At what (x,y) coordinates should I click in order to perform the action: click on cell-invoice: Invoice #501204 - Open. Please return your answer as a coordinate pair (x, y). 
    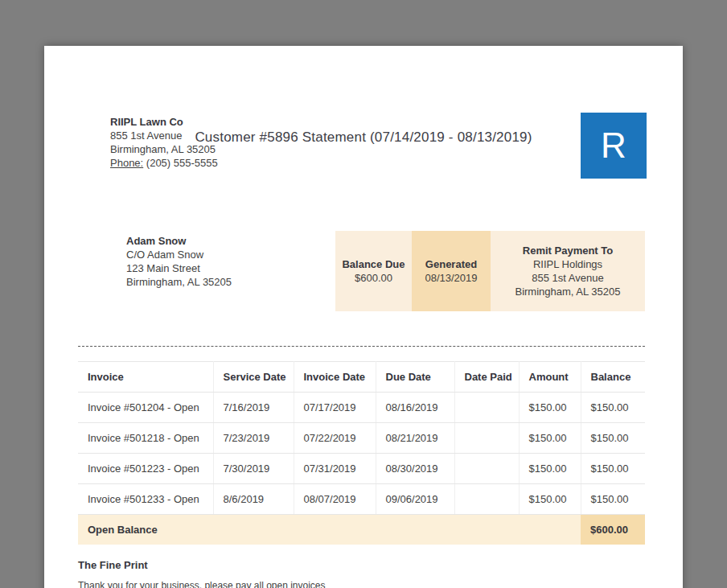
    Looking at the image, I should click on (146, 408).